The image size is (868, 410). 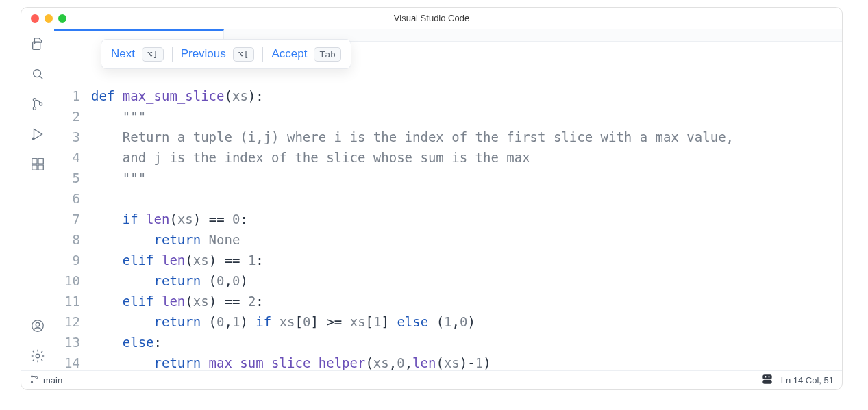 I want to click on line-number: 13, so click(x=73, y=342).